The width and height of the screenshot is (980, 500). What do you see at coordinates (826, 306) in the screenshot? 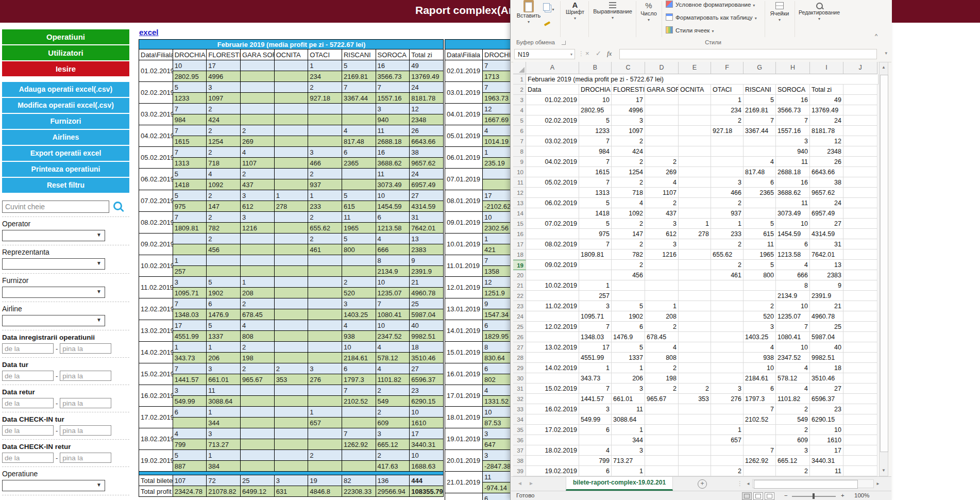
I see `excel-cell: 21` at bounding box center [826, 306].